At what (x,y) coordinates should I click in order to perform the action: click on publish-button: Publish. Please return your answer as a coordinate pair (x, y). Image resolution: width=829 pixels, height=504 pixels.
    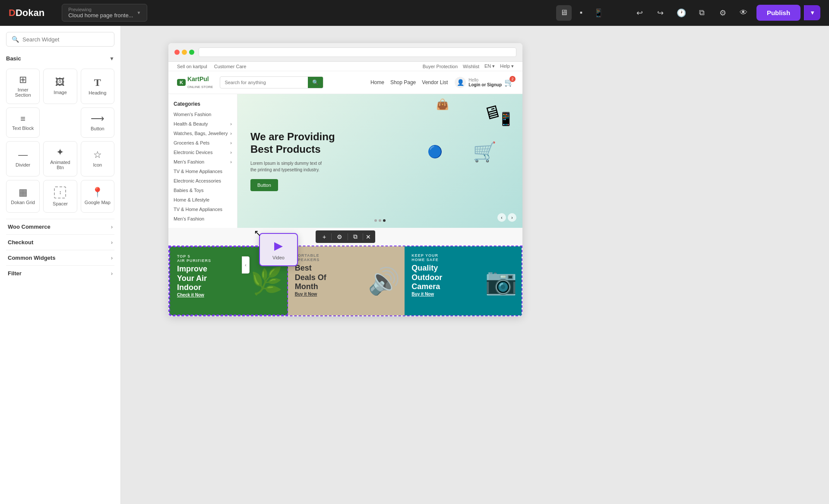
    Looking at the image, I should click on (778, 13).